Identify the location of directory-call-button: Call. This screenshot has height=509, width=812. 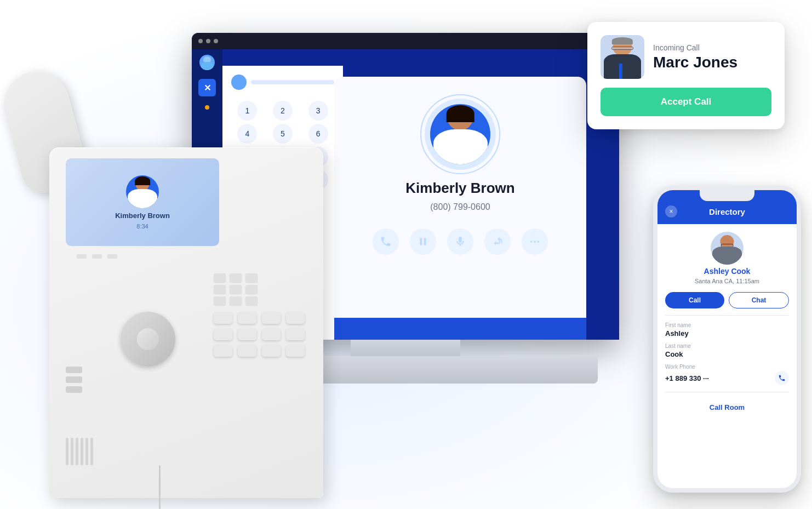
(695, 300).